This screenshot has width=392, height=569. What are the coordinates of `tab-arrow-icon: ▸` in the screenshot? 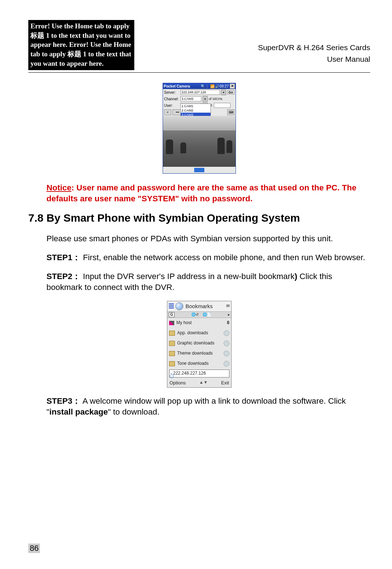 It's located at (229, 315).